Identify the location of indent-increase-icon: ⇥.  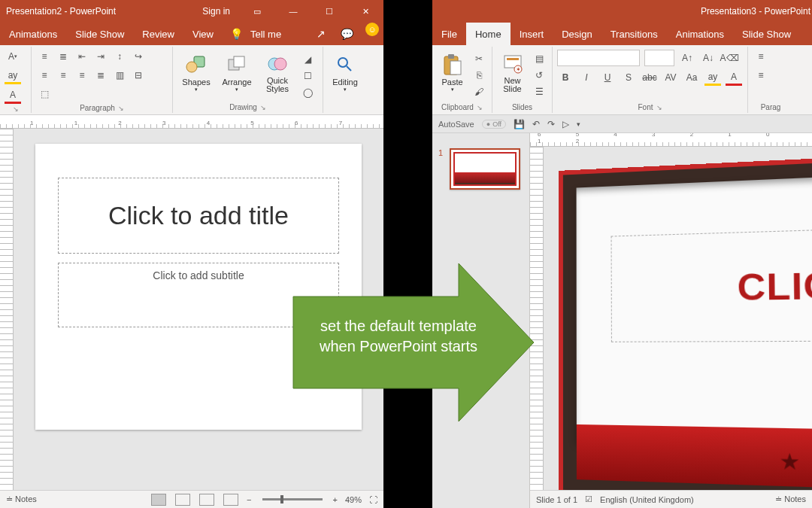
(101, 56).